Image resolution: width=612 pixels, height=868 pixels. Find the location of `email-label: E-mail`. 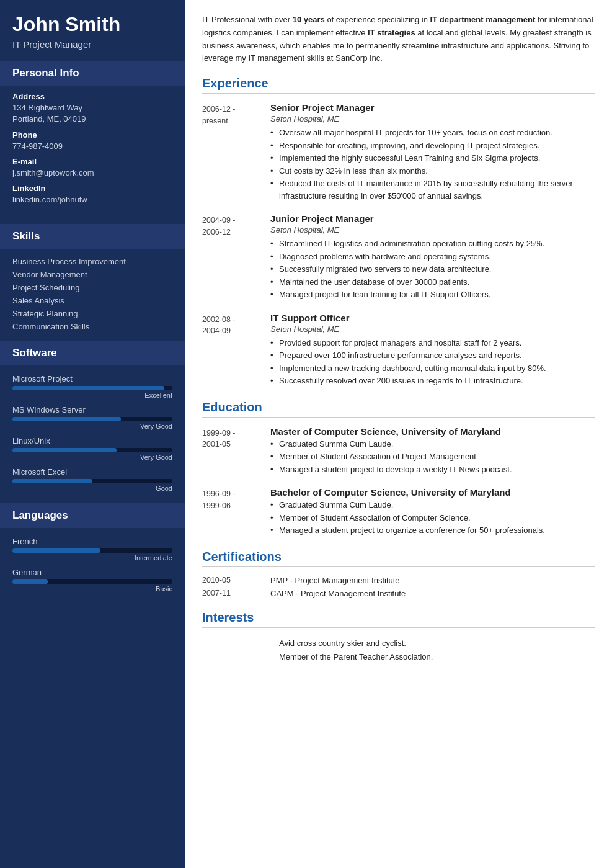

email-label: E-mail is located at coordinates (92, 161).